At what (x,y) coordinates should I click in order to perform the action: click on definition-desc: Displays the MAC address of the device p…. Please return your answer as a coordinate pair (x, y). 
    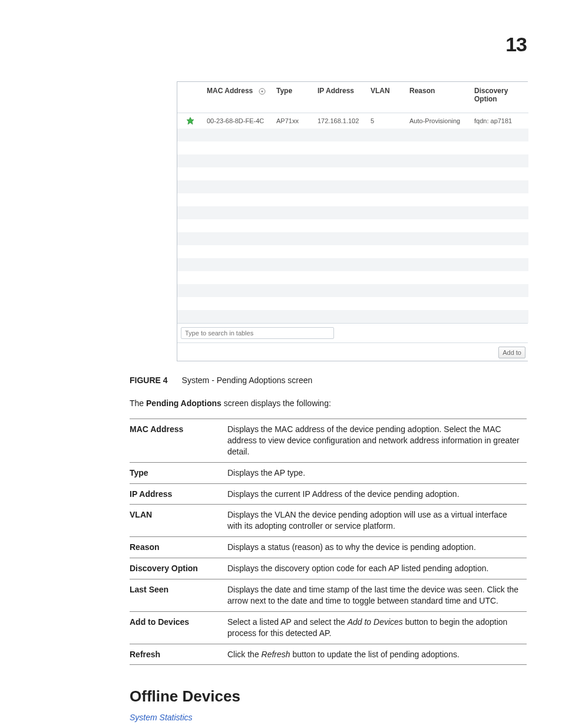
    Looking at the image, I should click on (375, 440).